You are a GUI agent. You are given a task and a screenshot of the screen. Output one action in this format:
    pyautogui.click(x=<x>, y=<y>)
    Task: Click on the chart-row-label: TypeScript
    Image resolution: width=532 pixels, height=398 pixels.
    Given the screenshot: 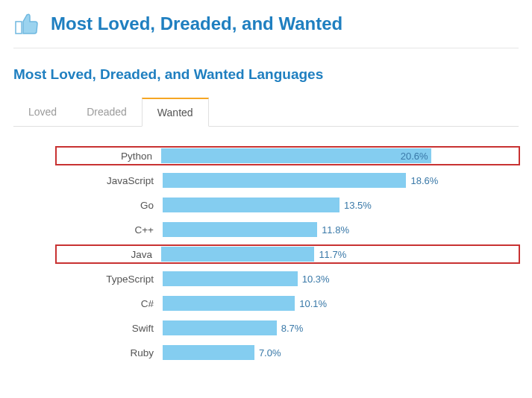 What is the action you would take?
    pyautogui.click(x=110, y=279)
    